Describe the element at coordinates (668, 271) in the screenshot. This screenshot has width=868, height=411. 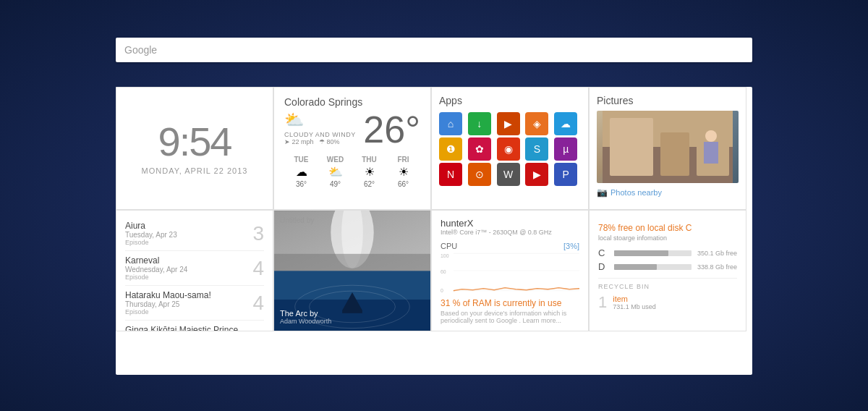
I see `storage-widget: 78% free on local disk C local stoarge i…` at that location.